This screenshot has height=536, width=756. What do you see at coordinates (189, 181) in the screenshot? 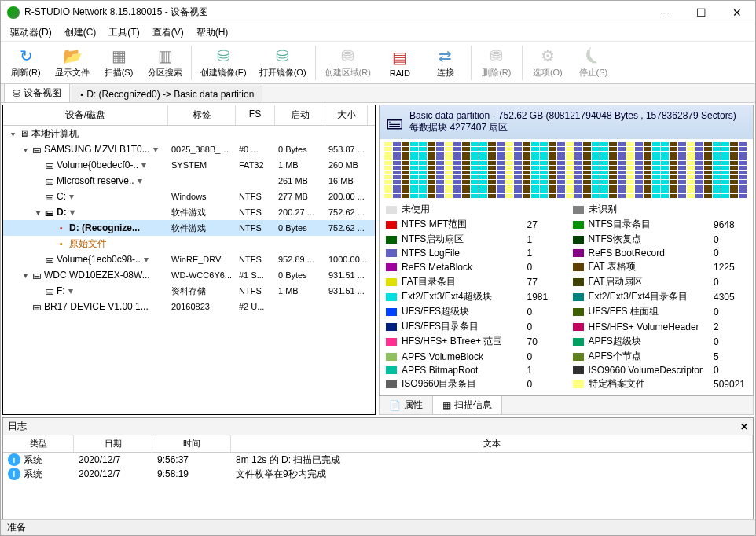
I see `device-row: 🖴Microsoft reserve..▾261 MB16 MB` at bounding box center [189, 181].